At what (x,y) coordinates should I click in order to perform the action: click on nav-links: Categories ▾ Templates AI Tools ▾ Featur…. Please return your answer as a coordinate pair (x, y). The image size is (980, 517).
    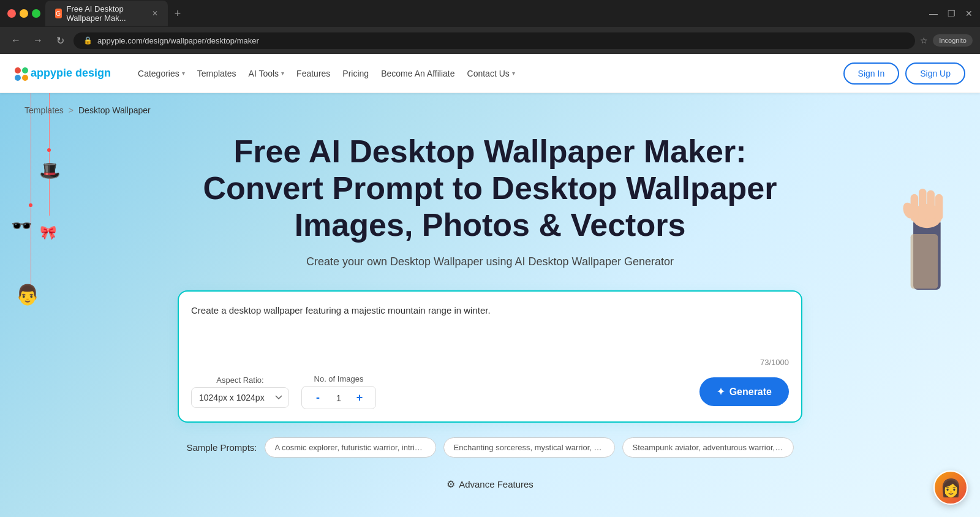
    Looking at the image, I should click on (483, 74).